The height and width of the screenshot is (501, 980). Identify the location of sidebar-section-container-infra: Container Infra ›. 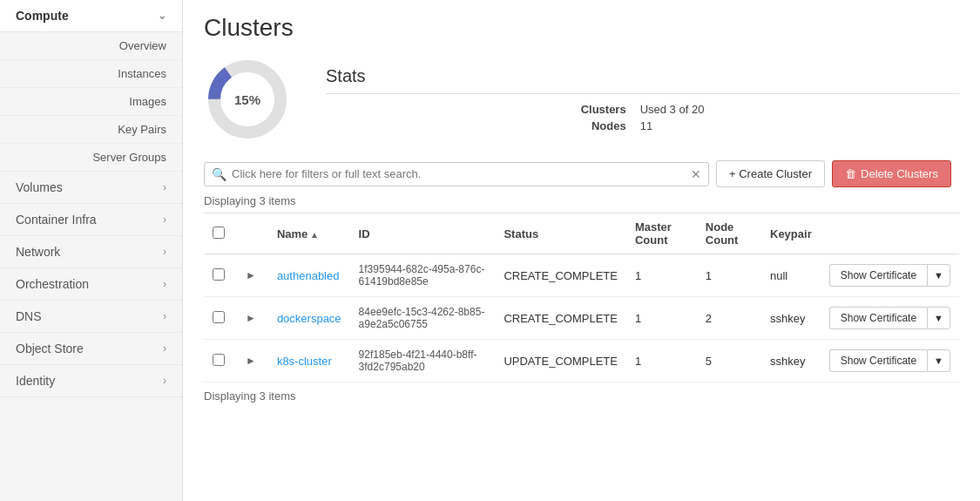
(91, 220).